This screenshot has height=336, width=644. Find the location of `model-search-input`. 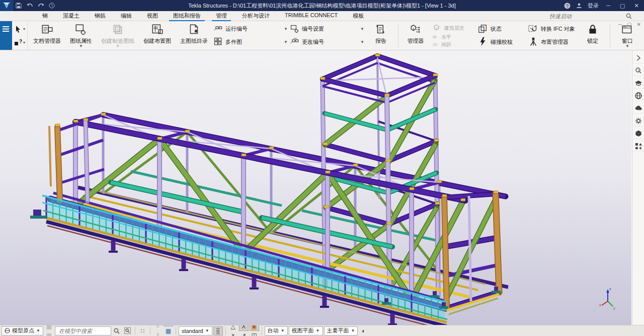

model-search-input is located at coordinates (83, 331).